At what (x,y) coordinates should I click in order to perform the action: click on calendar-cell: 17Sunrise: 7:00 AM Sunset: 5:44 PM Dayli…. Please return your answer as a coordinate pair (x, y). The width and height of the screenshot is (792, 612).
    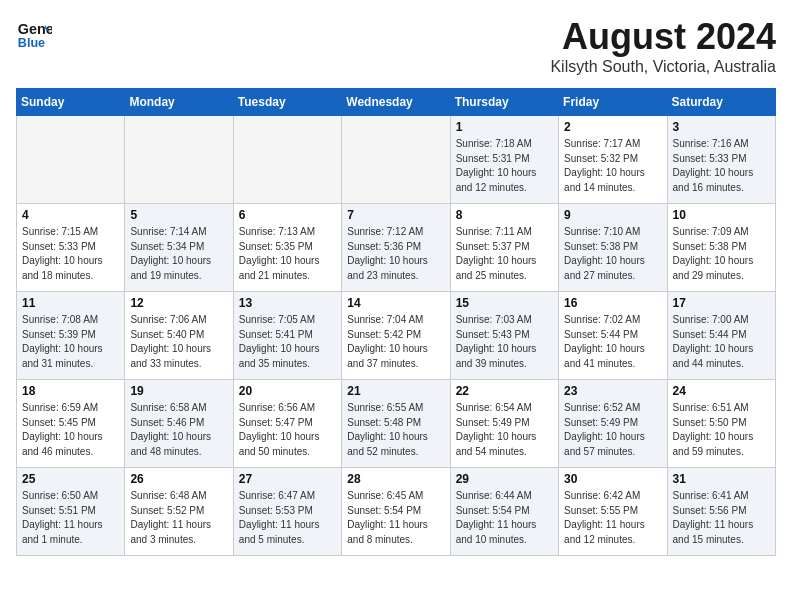
    Looking at the image, I should click on (721, 336).